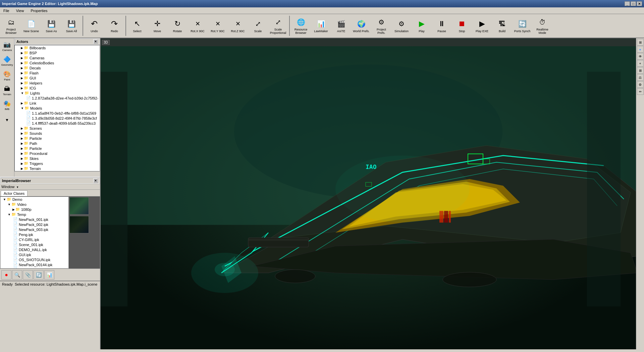 This screenshot has width=644, height=352. Describe the element at coordinates (640, 42) in the screenshot. I see `rt-perspective: ⊞` at that location.